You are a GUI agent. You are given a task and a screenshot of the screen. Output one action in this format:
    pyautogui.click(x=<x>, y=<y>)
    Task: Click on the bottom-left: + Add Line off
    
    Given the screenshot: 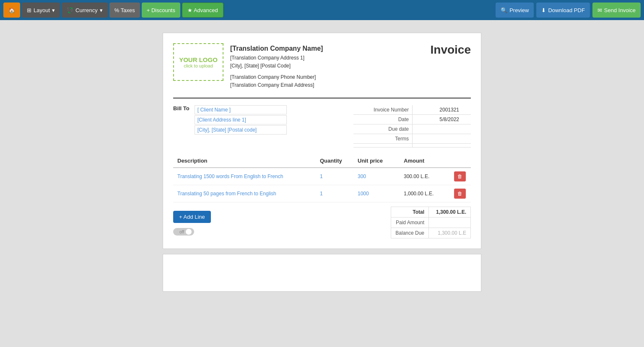 What is the action you would take?
    pyautogui.click(x=192, y=221)
    